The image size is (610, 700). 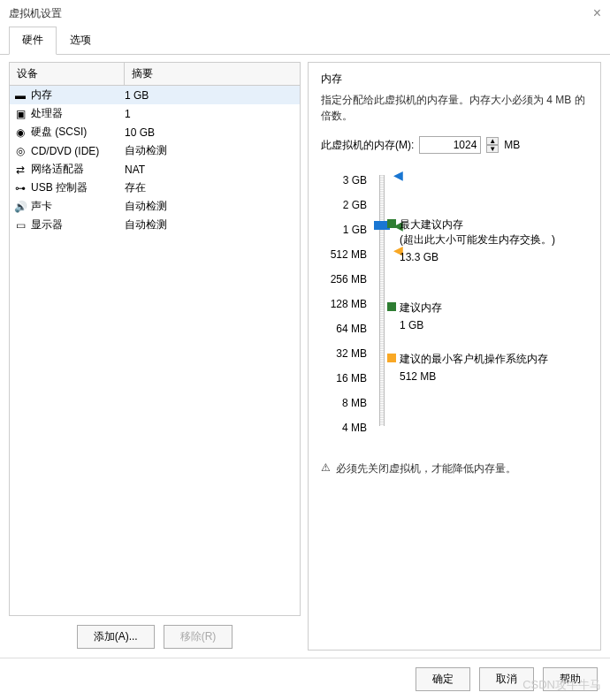 What do you see at coordinates (347, 304) in the screenshot?
I see `tick-label: 128 MB` at bounding box center [347, 304].